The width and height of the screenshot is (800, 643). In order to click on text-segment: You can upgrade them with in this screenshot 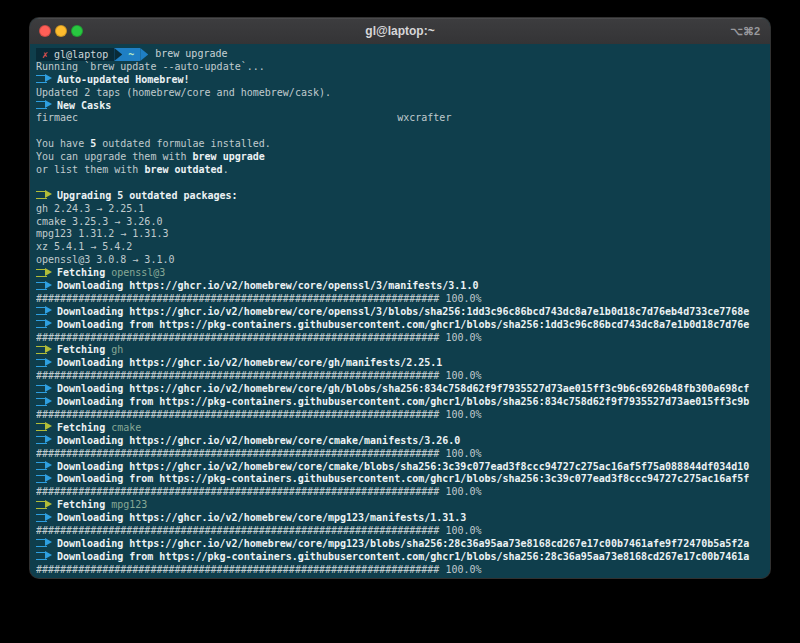, I will do `click(114, 156)`.